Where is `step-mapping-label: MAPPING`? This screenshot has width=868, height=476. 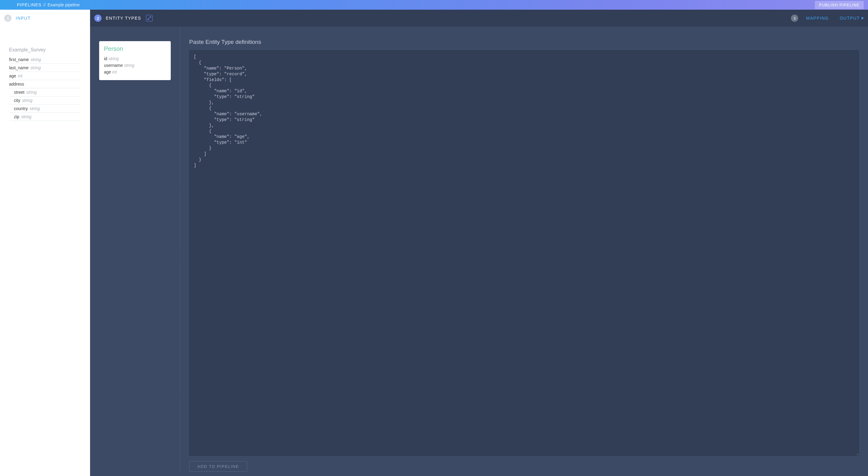 step-mapping-label: MAPPING is located at coordinates (817, 18).